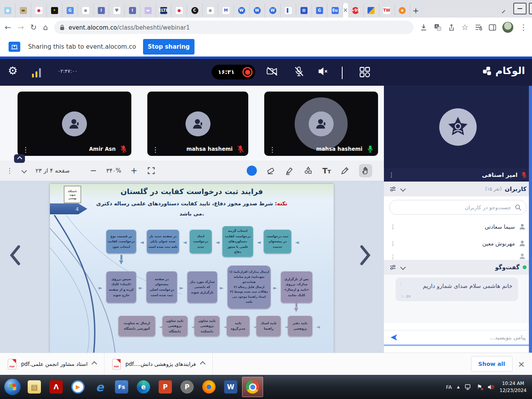  Describe the element at coordinates (78, 387) in the screenshot. I see `taskbar-app-icon: ▶` at that location.